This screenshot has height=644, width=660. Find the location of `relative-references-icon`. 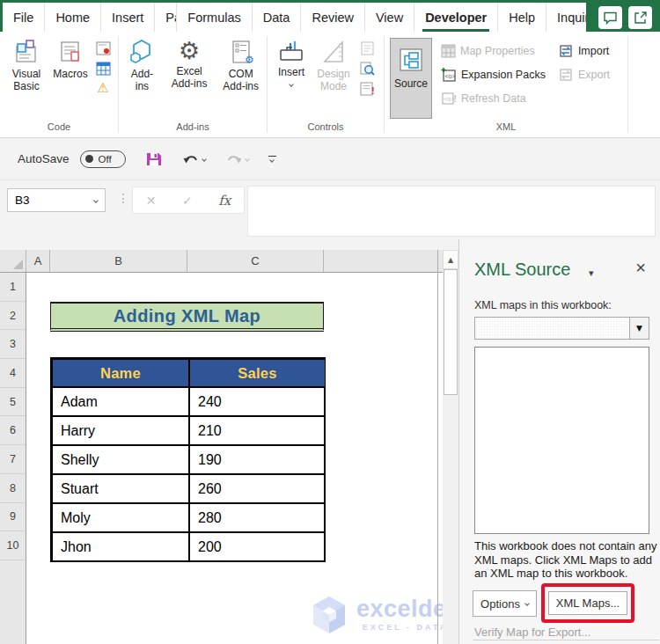

relative-references-icon is located at coordinates (104, 69).